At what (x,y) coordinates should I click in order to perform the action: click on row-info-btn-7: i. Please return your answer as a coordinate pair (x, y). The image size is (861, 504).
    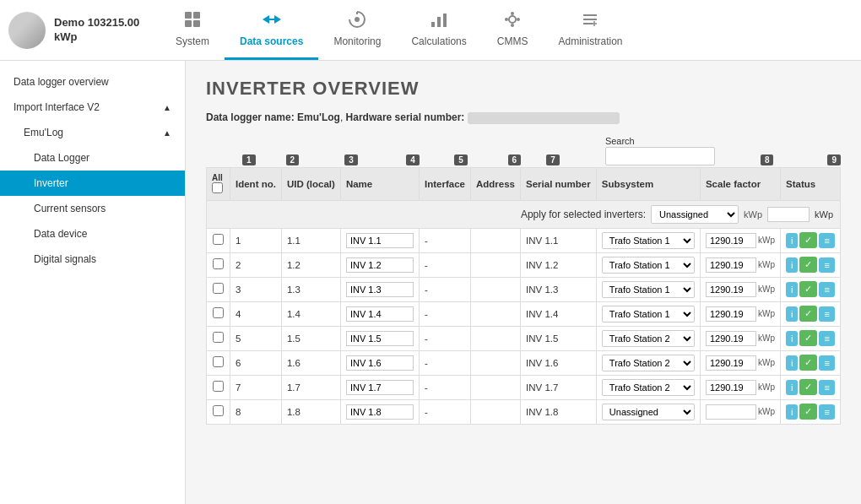
    Looking at the image, I should click on (792, 387).